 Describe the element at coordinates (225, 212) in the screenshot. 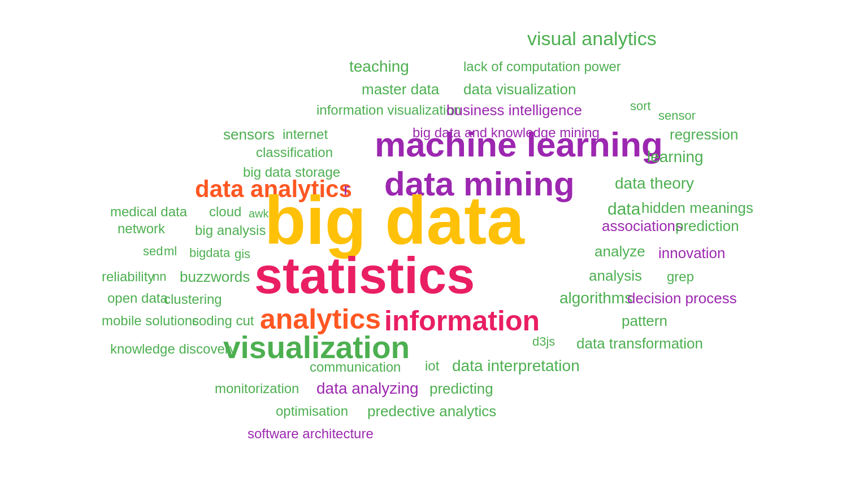

I see `word-item: cloud` at that location.